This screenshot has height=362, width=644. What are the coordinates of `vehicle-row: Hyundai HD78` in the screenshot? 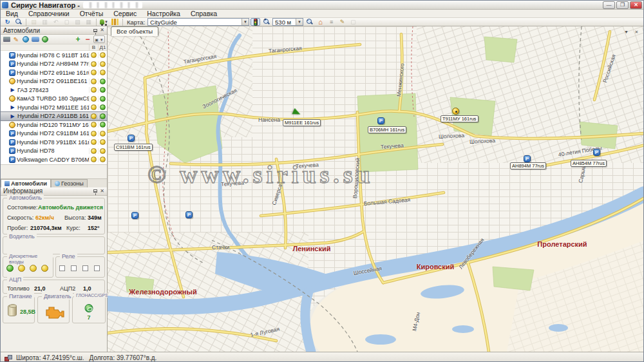 It's located at (54, 151).